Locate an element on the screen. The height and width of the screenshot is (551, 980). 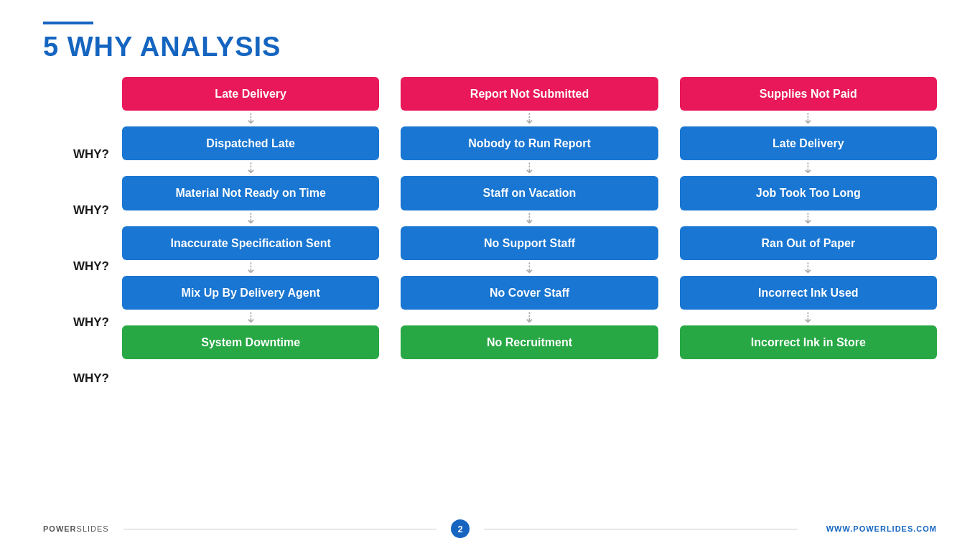
arrow-col2-3: ⇣ is located at coordinates (529, 268).